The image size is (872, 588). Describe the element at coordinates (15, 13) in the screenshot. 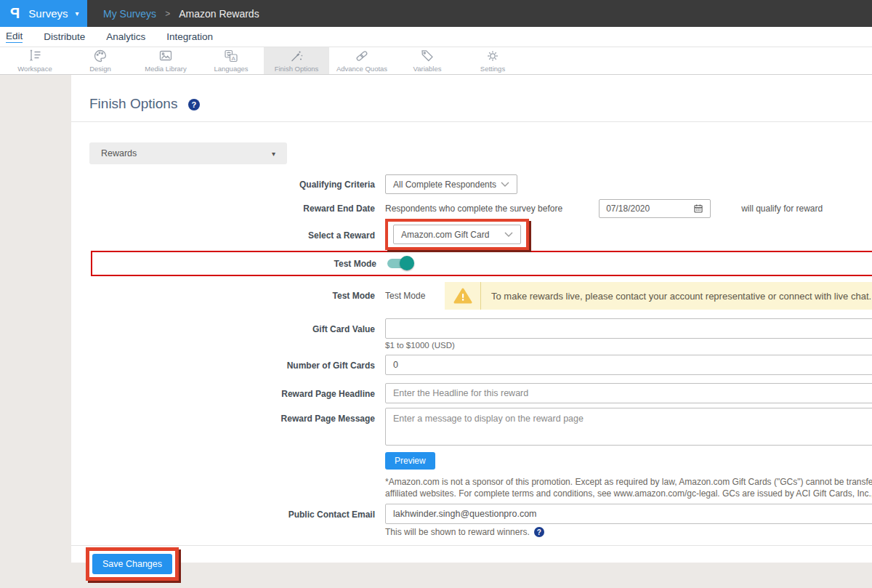

I see `questionpro-logo-icon: P` at that location.